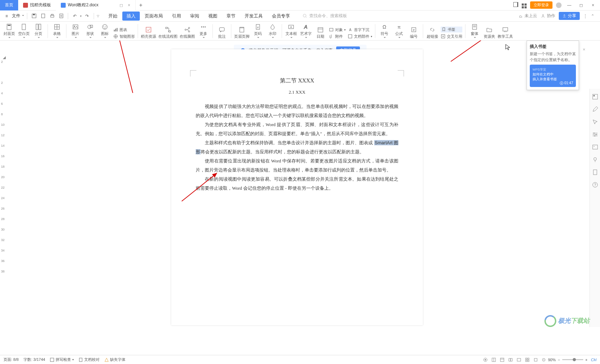 This screenshot has width=600, height=364. Describe the element at coordinates (87, 16) in the screenshot. I see `redo-icon: ↷` at that location.